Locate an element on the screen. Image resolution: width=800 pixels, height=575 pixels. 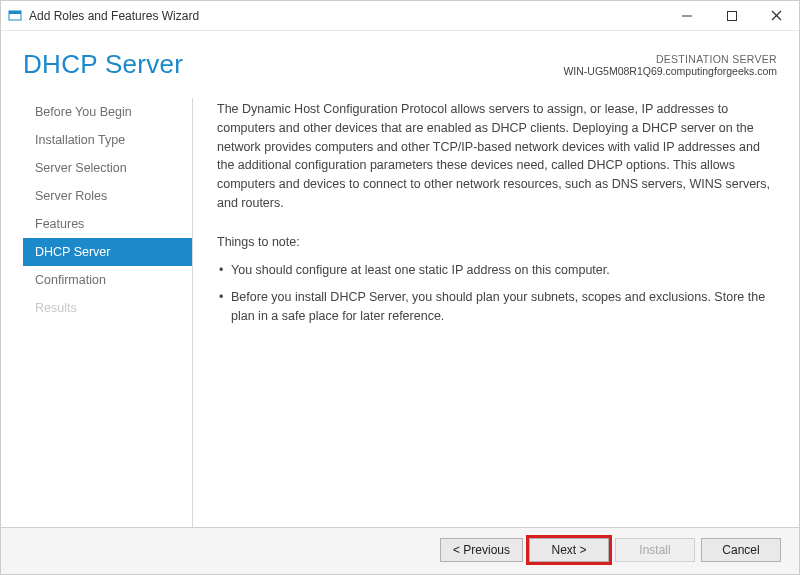
window-title: Add Roles and Features Wizard is located at coordinates (346, 16).